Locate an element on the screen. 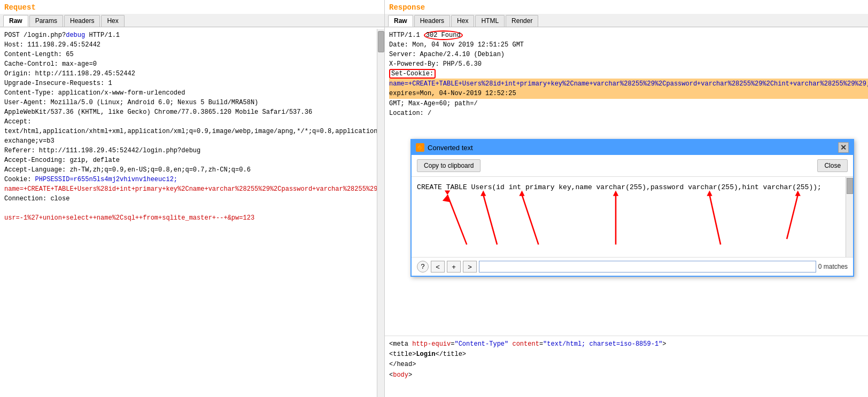 This screenshot has width=868, height=397. tab-params-left: Params is located at coordinates (46, 21).